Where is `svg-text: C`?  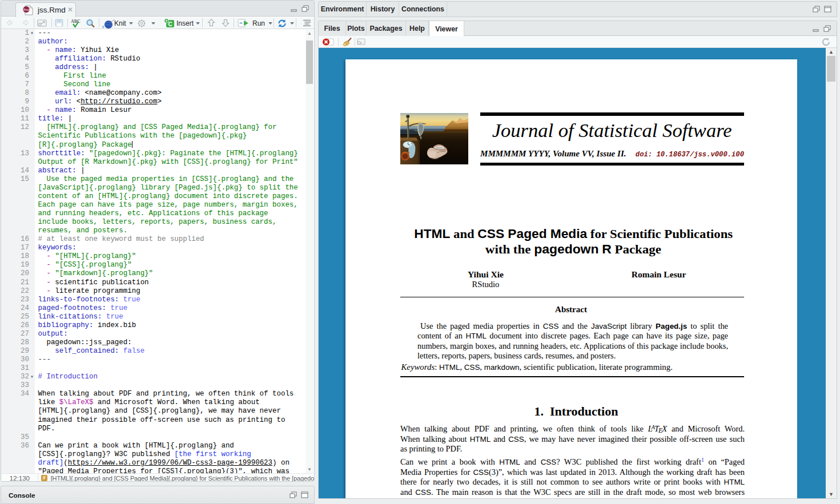 svg-text: C is located at coordinates (170, 24).